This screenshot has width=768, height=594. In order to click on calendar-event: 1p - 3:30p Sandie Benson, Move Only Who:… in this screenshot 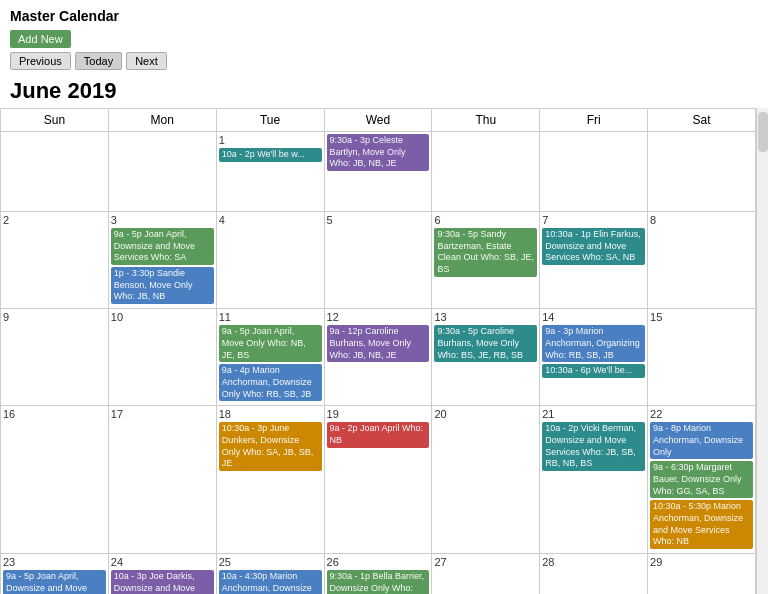, I will do `click(162, 286)`.